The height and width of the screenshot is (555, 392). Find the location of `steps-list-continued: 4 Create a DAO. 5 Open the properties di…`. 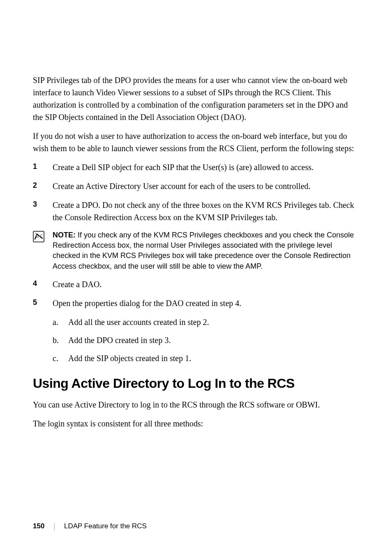

steps-list-continued: 4 Create a DAO. 5 Open the properties di… is located at coordinates (196, 294).